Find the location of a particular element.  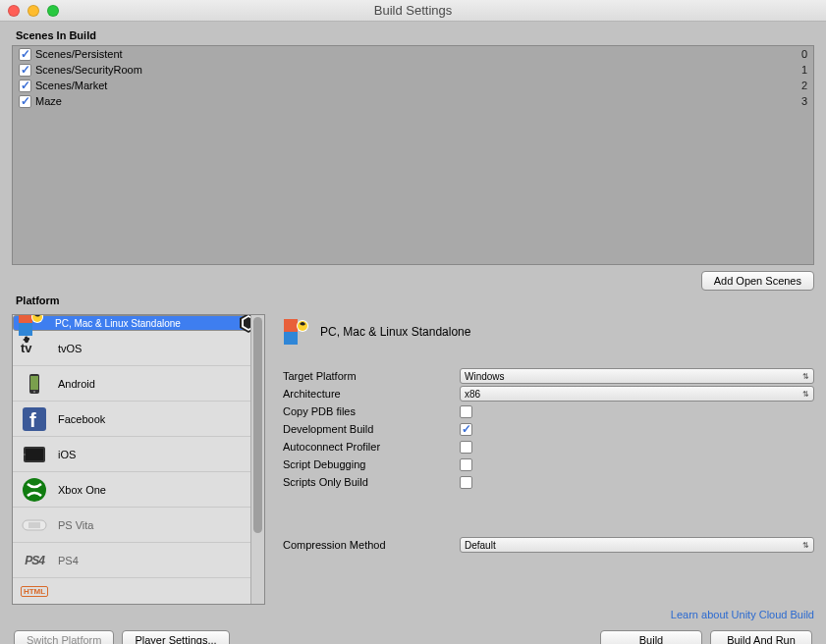

scene-name: Maze is located at coordinates (418, 101).